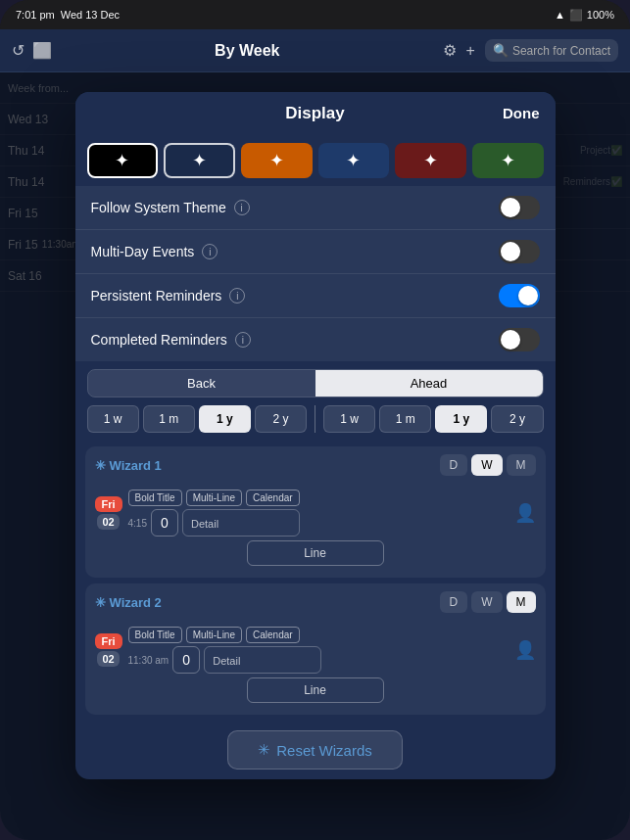 Image resolution: width=630 pixels, height=840 pixels. I want to click on wizard-1-tags: Bold Title Multi-Line Calendar, so click(214, 497).